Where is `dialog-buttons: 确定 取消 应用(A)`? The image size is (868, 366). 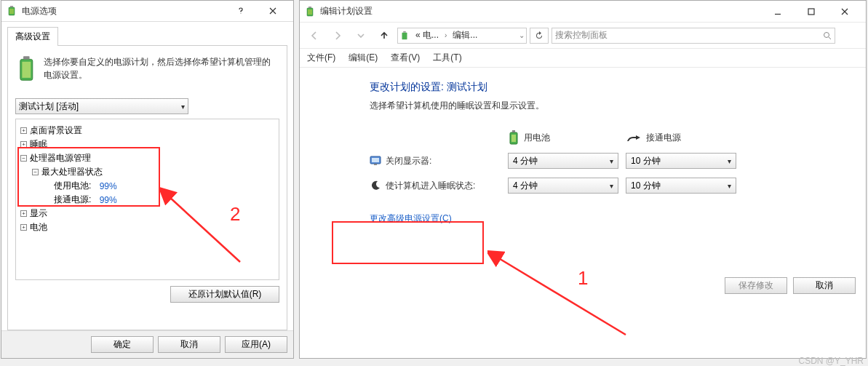 dialog-buttons: 确定 取消 应用(A) is located at coordinates (147, 344).